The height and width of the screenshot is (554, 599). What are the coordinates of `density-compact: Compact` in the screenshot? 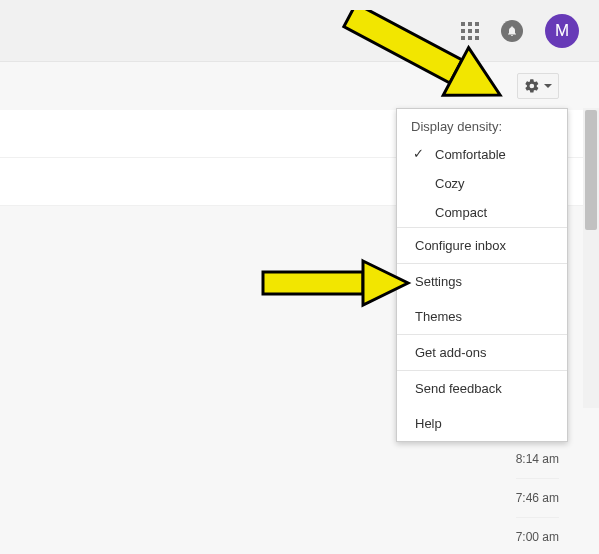 It's located at (482, 212).